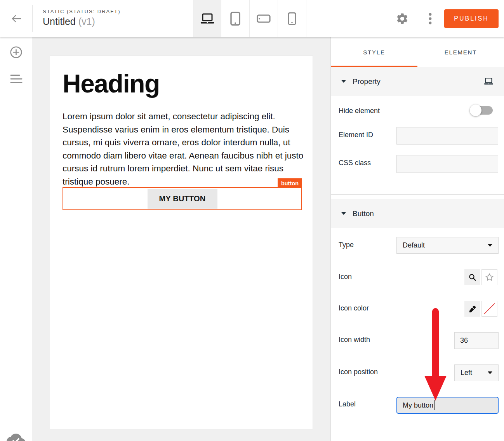  I want to click on mobile-portrait-icon, so click(292, 19).